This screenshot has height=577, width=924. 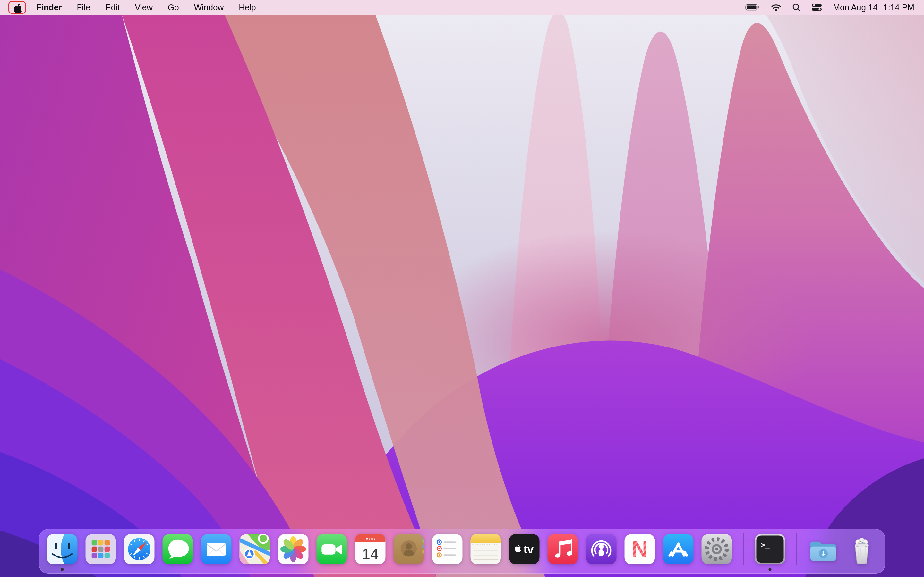 What do you see at coordinates (776, 7) in the screenshot?
I see `wifi-icon` at bounding box center [776, 7].